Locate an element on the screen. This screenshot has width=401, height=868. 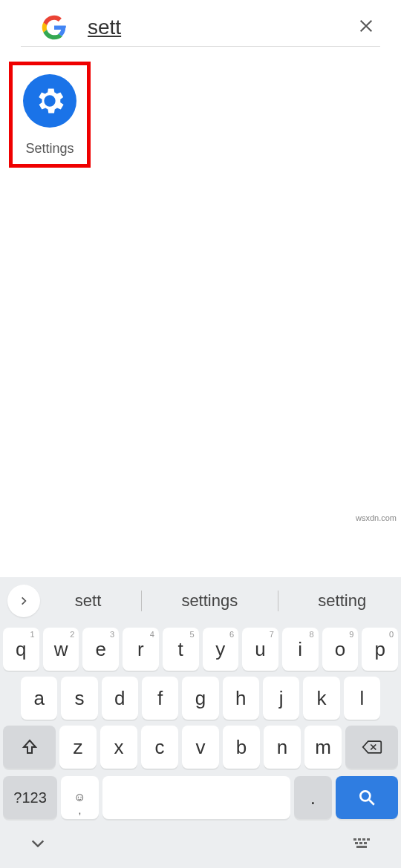
app-result-settings: Settings is located at coordinates (50, 114).